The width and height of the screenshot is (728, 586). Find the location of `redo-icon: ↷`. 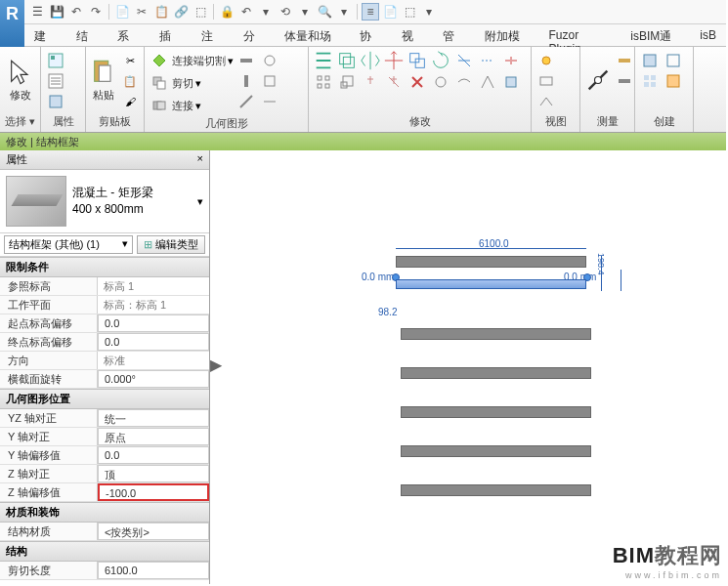

redo-icon: ↷ is located at coordinates (96, 12).